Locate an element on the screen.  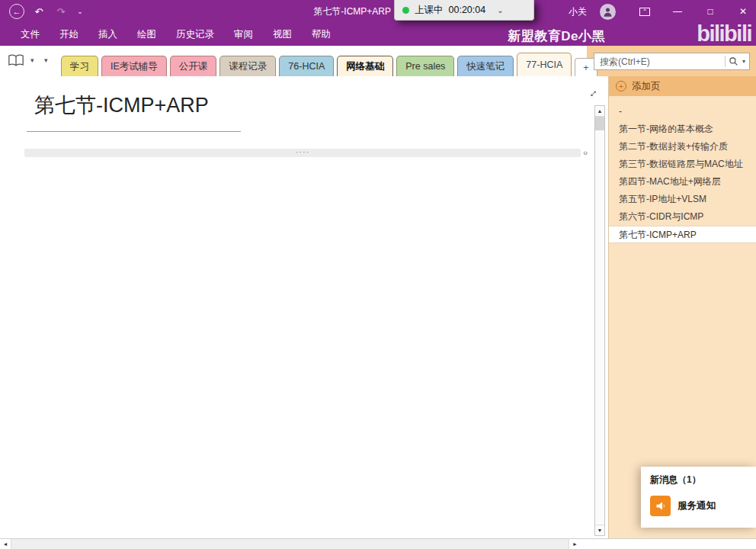
scroll-left-icon: ◄ is located at coordinates (6, 544).